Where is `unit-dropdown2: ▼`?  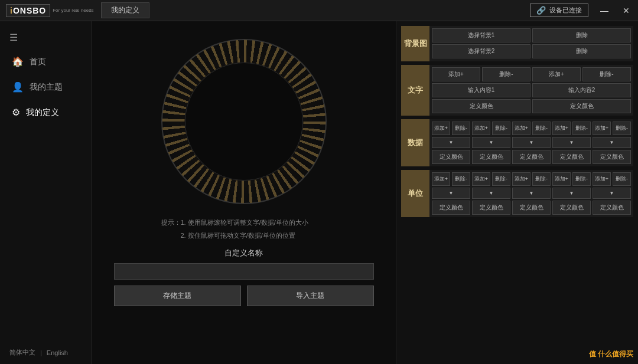 unit-dropdown2: ▼ is located at coordinates (491, 194).